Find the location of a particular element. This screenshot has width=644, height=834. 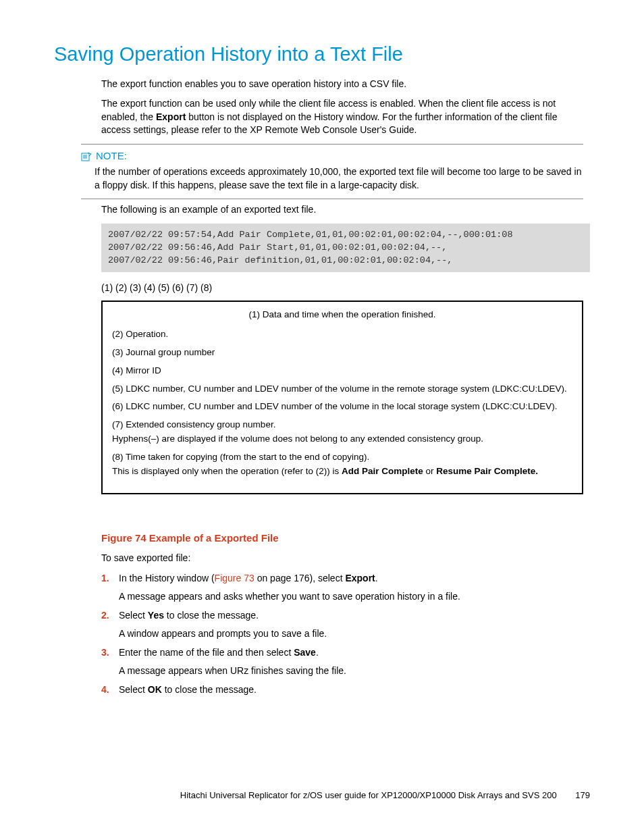

legend-item-2: (2) Operation. is located at coordinates (342, 335).